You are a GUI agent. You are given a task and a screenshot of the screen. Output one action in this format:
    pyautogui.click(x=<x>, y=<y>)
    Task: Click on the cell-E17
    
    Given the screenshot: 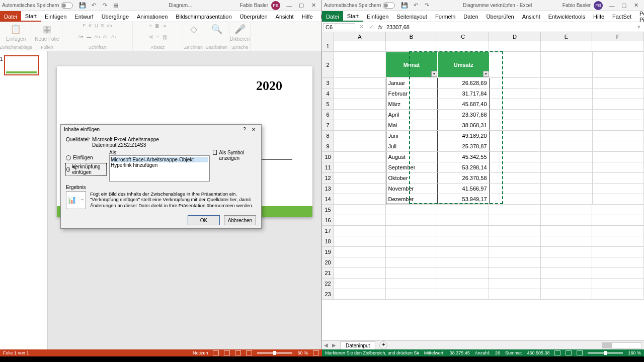 What is the action you would take?
    pyautogui.click(x=567, y=231)
    